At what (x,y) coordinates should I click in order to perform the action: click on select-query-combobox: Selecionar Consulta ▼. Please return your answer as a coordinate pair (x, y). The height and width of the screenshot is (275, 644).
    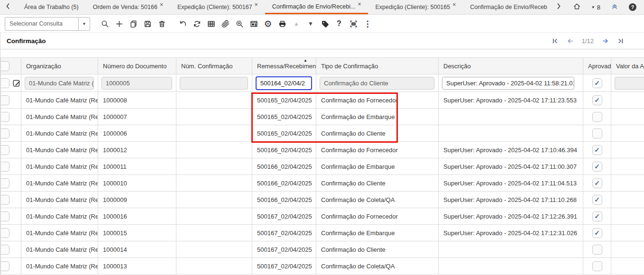
    Looking at the image, I should click on (47, 24).